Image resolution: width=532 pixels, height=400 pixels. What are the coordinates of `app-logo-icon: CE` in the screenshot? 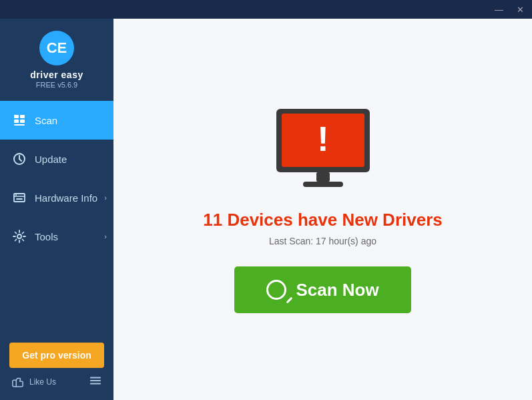 It's located at (57, 48).